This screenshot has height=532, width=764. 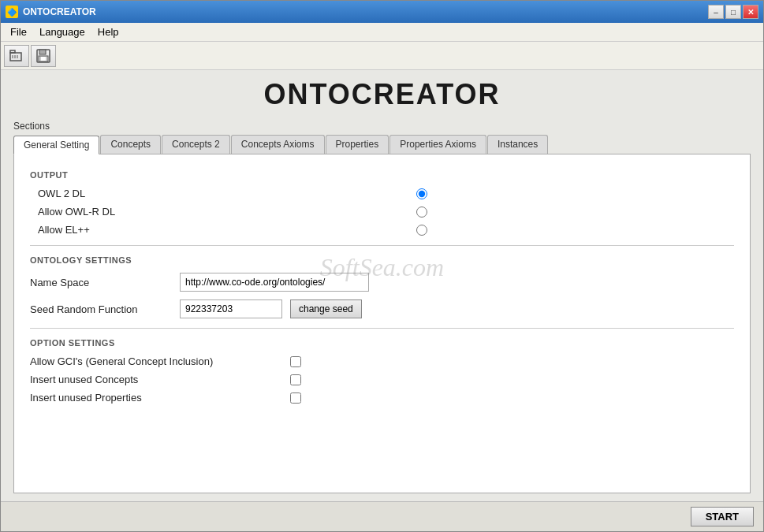 I want to click on tab-concepts-axioms: Concepts Axioms, so click(x=278, y=144).